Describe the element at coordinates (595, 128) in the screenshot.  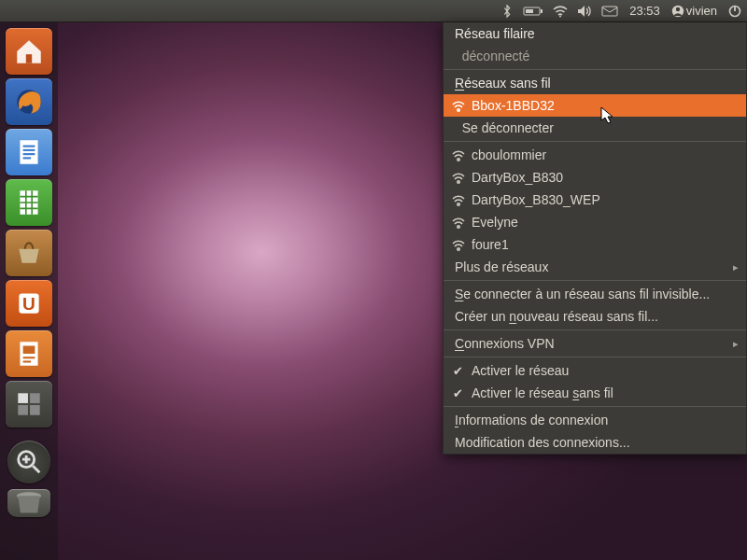
I see `wifi-disconnect: Se déconnecter` at that location.